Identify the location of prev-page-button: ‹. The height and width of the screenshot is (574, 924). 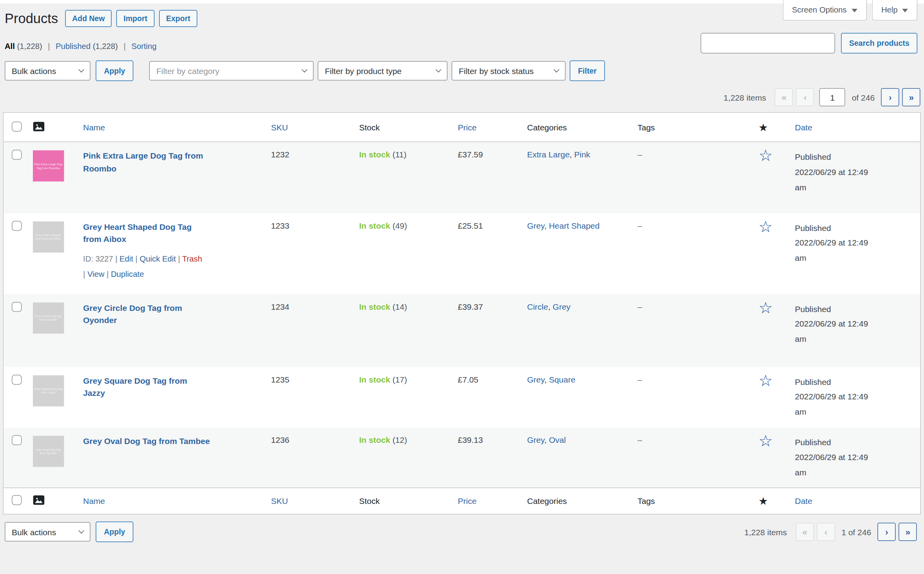
(826, 532).